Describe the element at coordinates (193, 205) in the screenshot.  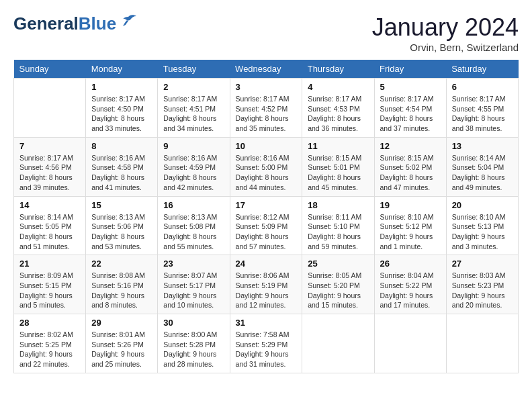
I see `day-number: 16` at that location.